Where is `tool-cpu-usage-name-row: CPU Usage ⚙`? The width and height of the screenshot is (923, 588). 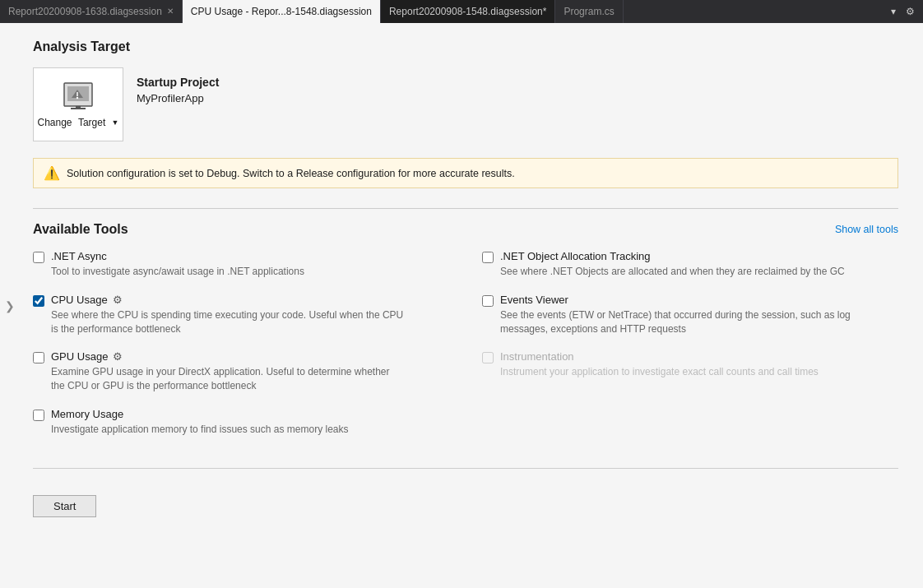 tool-cpu-usage-name-row: CPU Usage ⚙ is located at coordinates (228, 299).